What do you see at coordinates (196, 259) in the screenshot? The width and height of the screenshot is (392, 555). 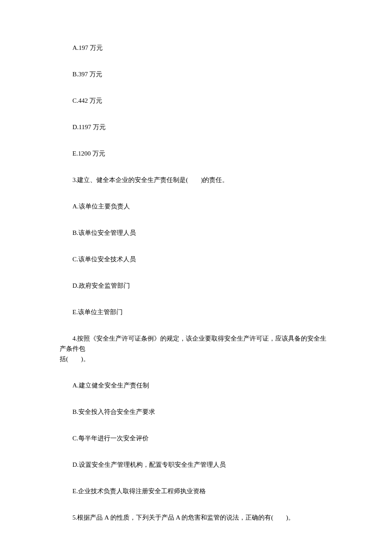 I see `q3-option-c: C.该单位安全技术人员` at bounding box center [196, 259].